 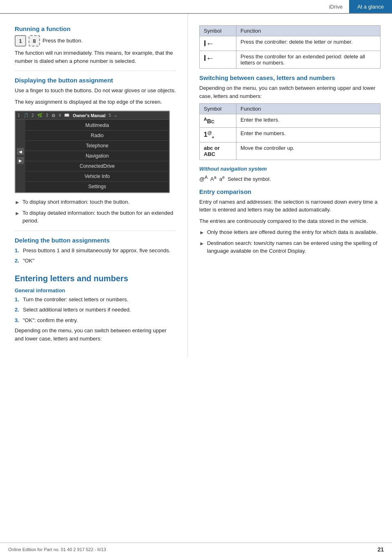 What do you see at coordinates (290, 222) in the screenshot?
I see `entry-comparison-section: Entry comparison Entry of names and addr…` at bounding box center [290, 222].